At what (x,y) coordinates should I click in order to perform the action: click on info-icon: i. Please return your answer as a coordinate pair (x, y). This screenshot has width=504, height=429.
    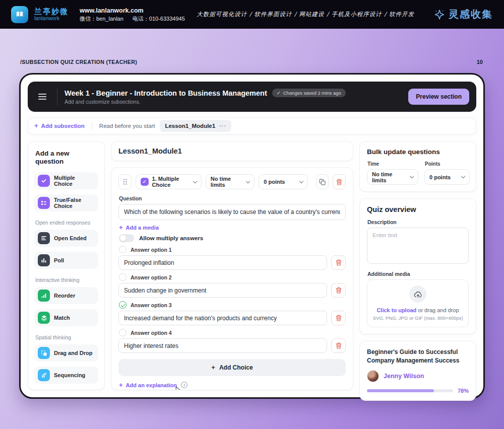
    Looking at the image, I should click on (184, 385).